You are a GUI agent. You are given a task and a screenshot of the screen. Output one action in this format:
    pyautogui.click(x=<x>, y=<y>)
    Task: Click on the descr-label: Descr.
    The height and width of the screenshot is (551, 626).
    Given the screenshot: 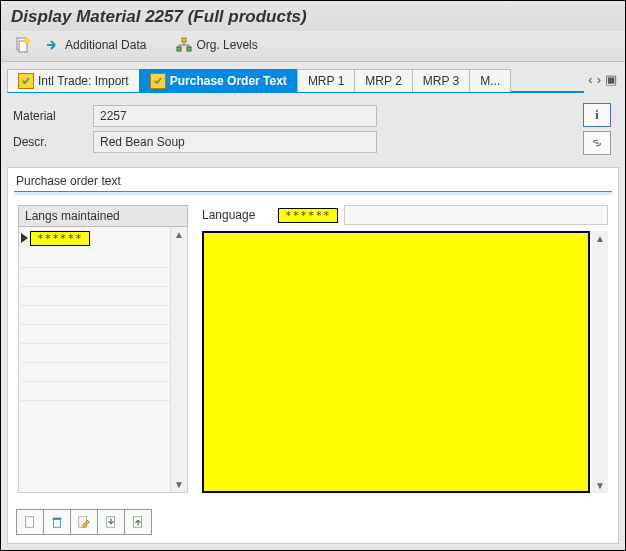 What is the action you would take?
    pyautogui.click(x=53, y=142)
    